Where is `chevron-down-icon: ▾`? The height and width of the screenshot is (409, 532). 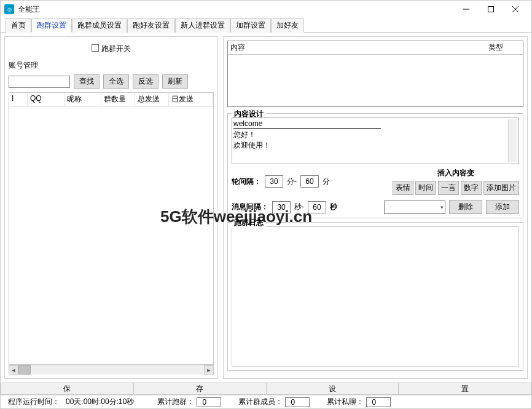 chevron-down-icon: ▾ is located at coordinates (442, 207).